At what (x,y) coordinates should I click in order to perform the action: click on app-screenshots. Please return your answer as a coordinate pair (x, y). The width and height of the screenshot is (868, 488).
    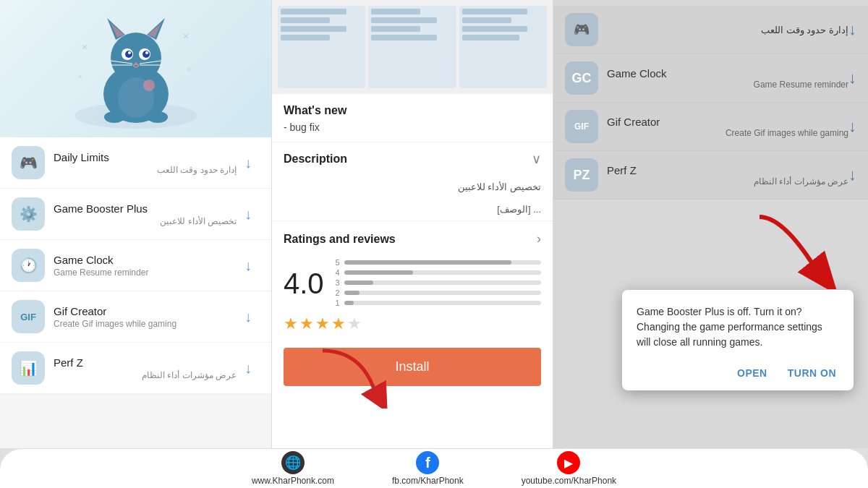
    Looking at the image, I should click on (412, 47).